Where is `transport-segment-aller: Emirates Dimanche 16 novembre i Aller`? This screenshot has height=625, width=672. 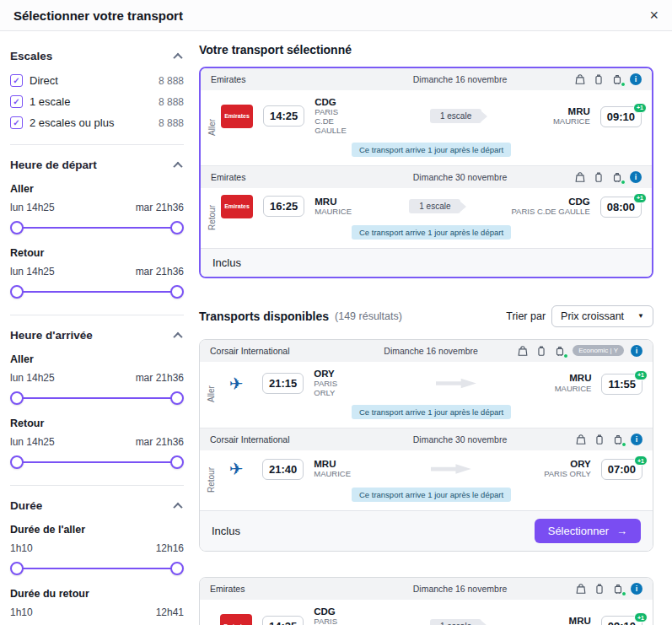 transport-segment-aller: Emirates Dimanche 16 novembre i Aller is located at coordinates (427, 601).